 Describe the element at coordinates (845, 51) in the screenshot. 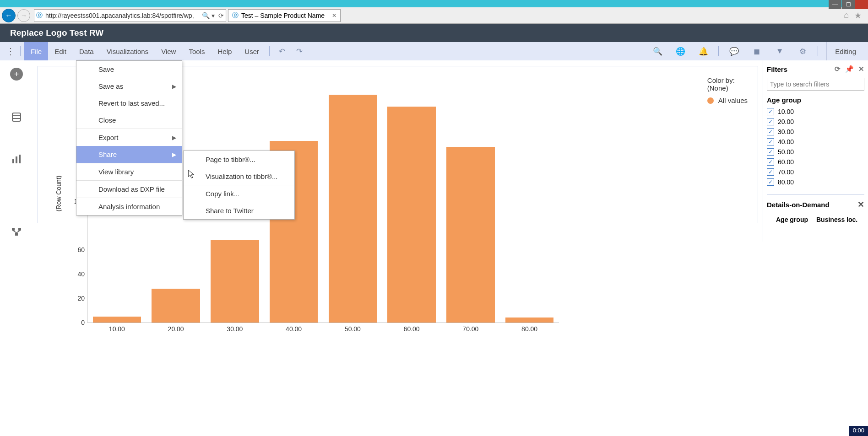

I see `editing-mode-button: Editing` at that location.